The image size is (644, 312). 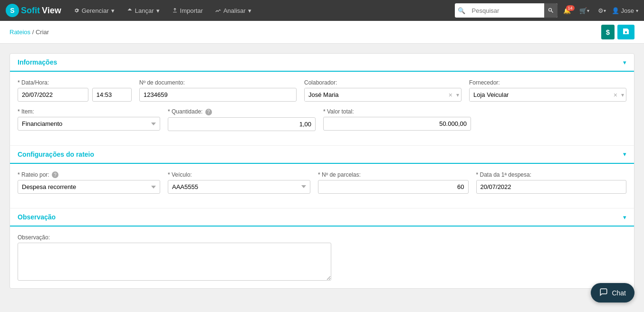 What do you see at coordinates (322, 217) in the screenshot?
I see `observacao-section-header: Observação ▾` at bounding box center [322, 217].